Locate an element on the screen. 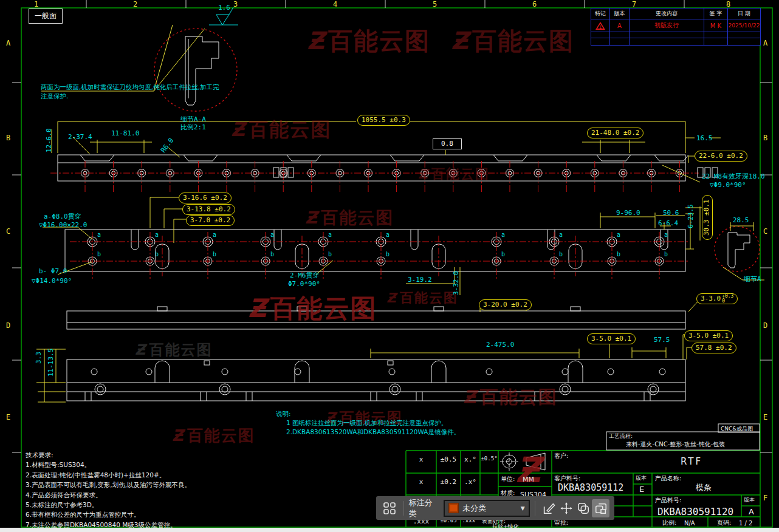 The image size is (779, 532). dimension-label: 57.8 ±0.2 is located at coordinates (714, 348).